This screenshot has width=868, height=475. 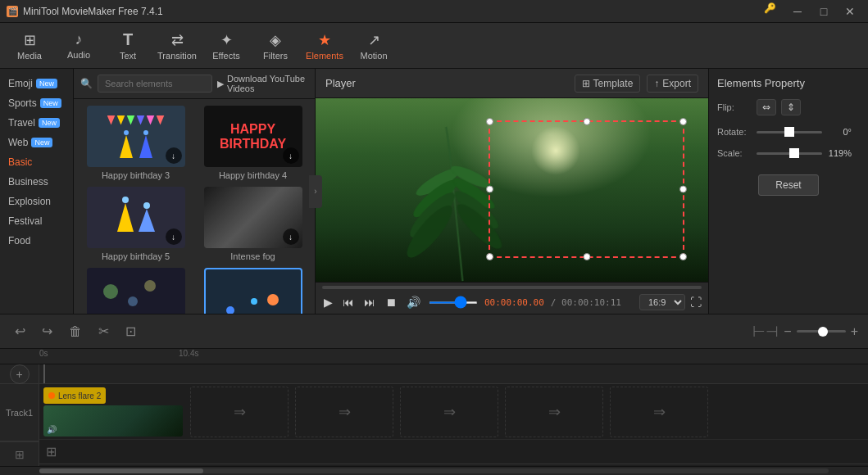 What do you see at coordinates (608, 84) in the screenshot?
I see `template-button: ⊞ Template` at bounding box center [608, 84].